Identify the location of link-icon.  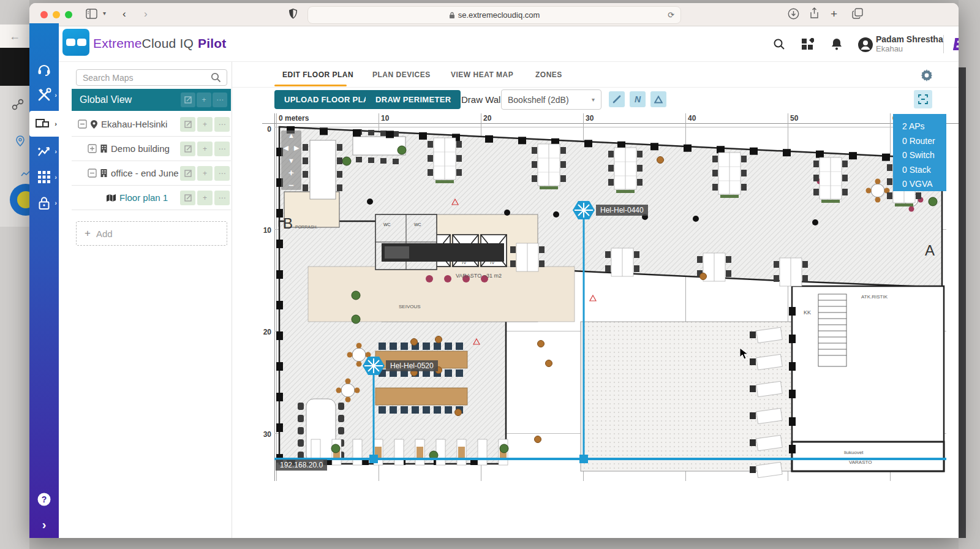
(18, 105).